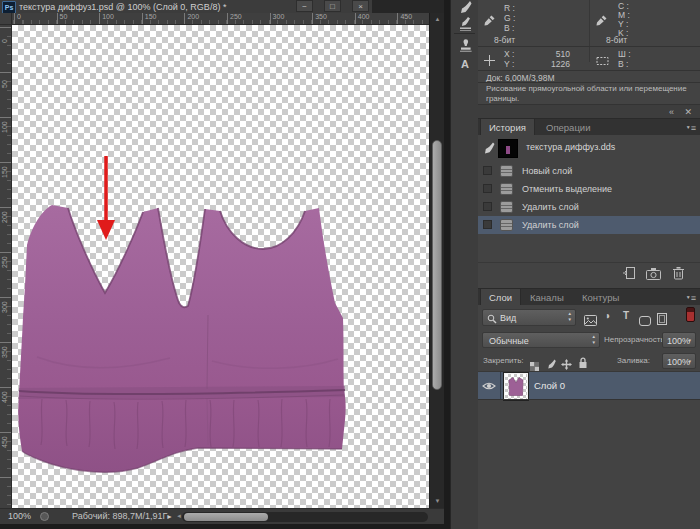 The width and height of the screenshot is (700, 529). I want to click on layer-filter-type-select: Вид ▲▼, so click(529, 318).